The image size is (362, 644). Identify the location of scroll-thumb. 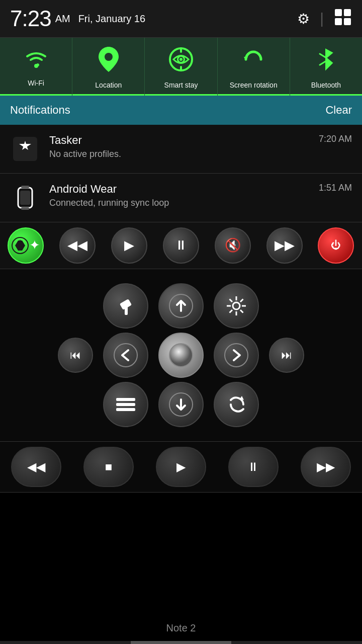
(181, 642).